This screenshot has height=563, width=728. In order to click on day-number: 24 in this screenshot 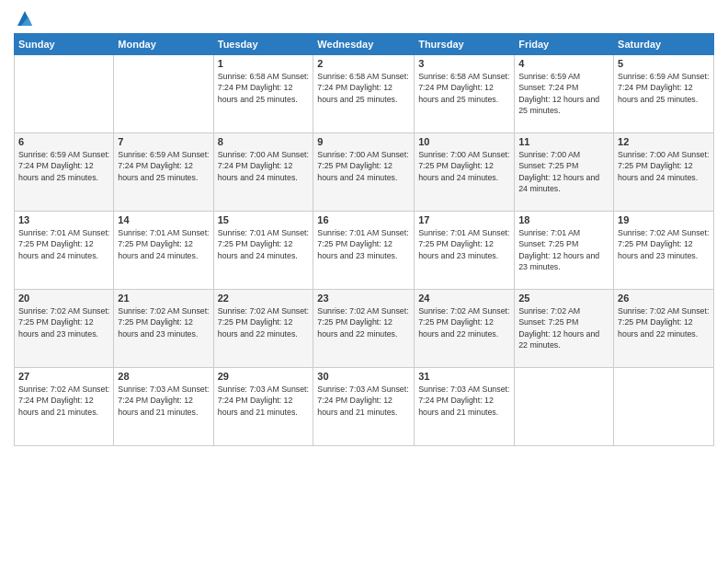, I will do `click(464, 298)`.